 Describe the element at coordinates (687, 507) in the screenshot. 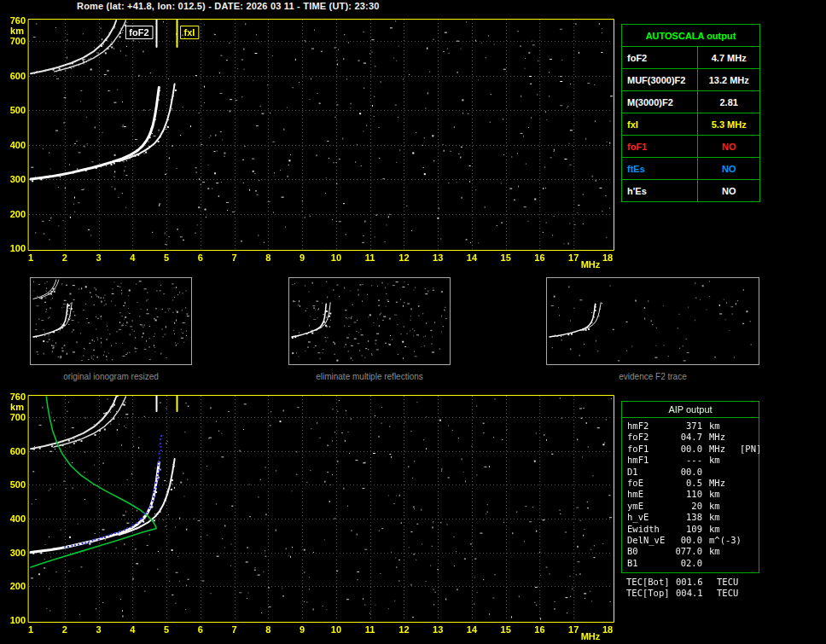

I see `aip-cell-v: 20` at that location.